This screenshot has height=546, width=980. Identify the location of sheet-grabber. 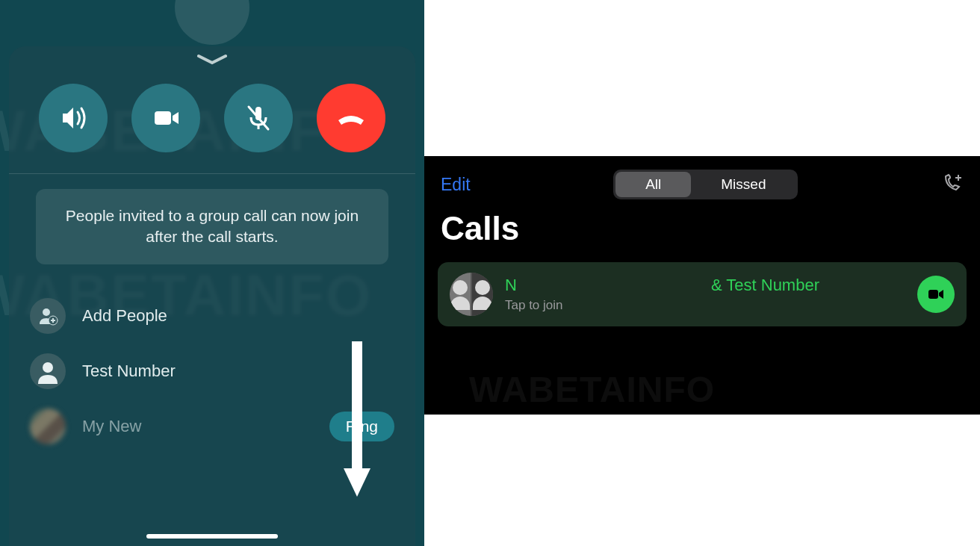
(212, 60).